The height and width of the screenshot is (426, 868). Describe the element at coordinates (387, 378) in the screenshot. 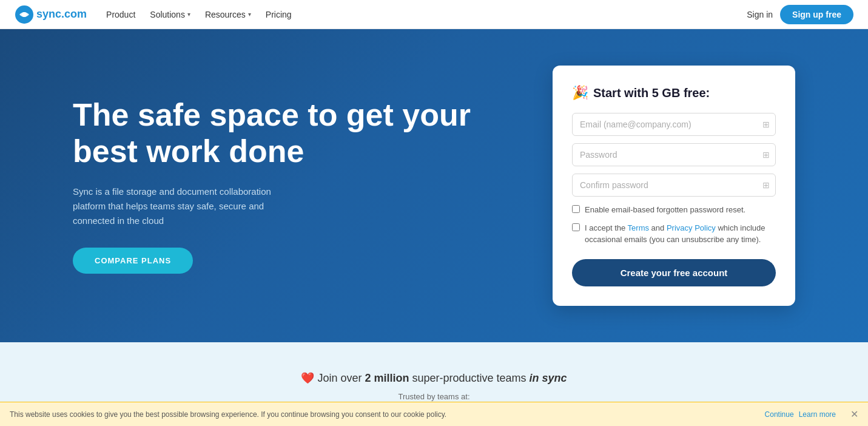

I see `million-text: 2 million` at that location.